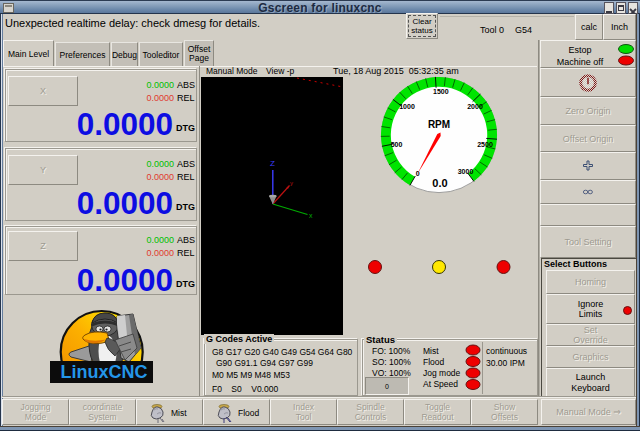 The width and height of the screenshot is (640, 431). What do you see at coordinates (440, 183) in the screenshot?
I see `svg-text: 0.0` at bounding box center [440, 183].